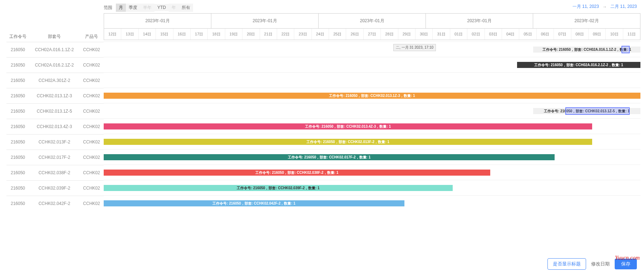 The image size is (644, 274). What do you see at coordinates (355, 34) in the screenshot?
I see `day-cell: 26日` at bounding box center [355, 34].